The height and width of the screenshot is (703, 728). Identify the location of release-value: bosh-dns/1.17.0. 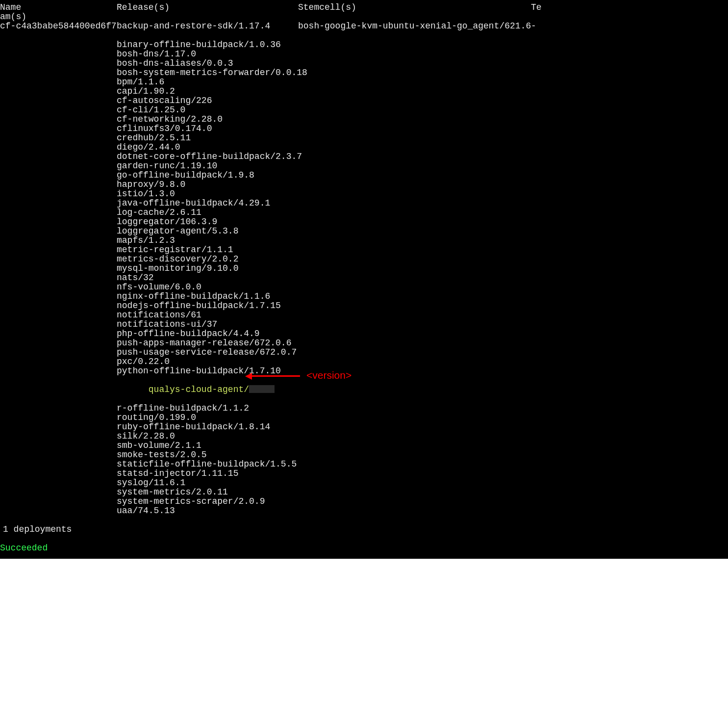
(207, 54).